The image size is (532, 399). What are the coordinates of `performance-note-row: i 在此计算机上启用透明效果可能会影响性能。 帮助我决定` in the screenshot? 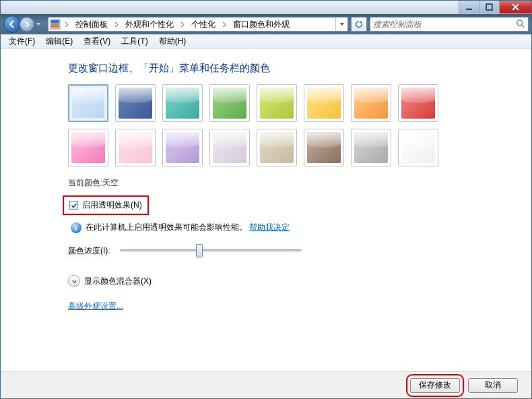 It's located at (300, 228).